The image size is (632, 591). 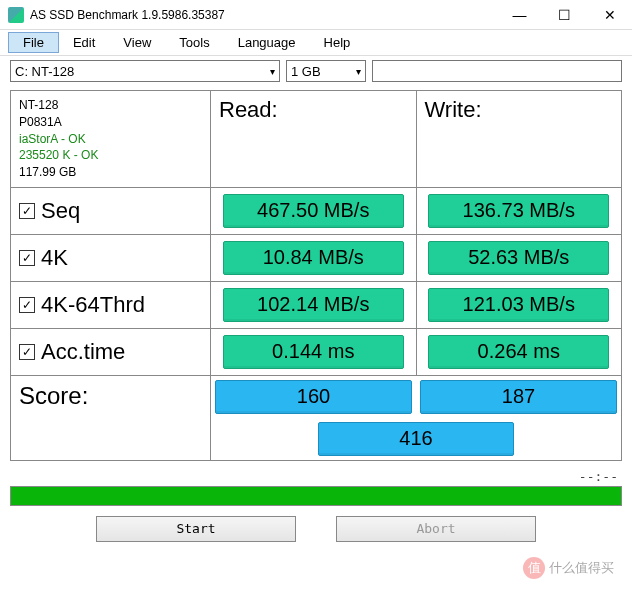 I want to click on score-total: 416, so click(x=416, y=439).